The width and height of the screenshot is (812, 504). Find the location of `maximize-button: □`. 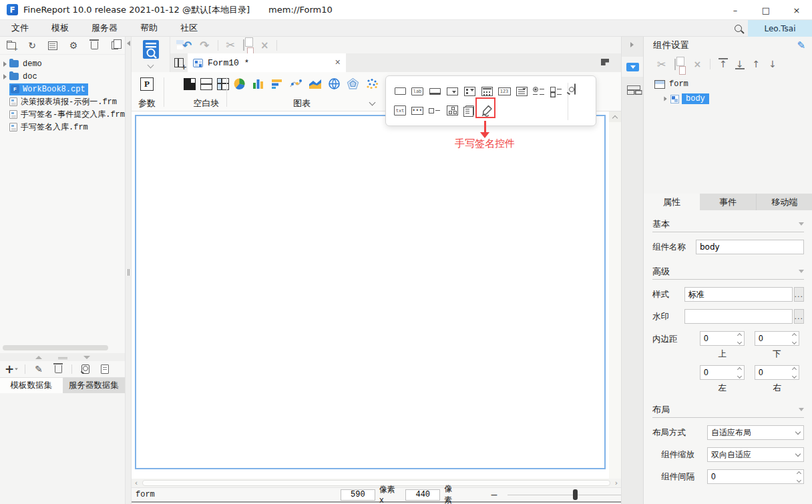

maximize-button: □ is located at coordinates (766, 10).